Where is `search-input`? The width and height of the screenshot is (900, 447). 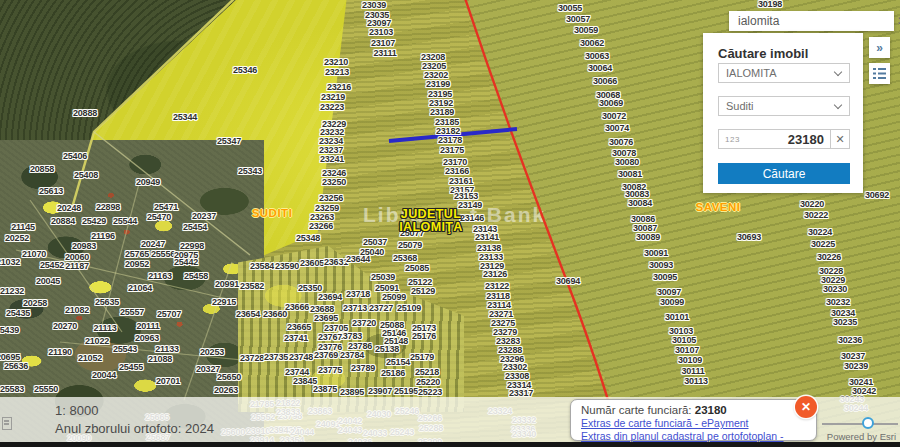
search-input is located at coordinates (813, 21).